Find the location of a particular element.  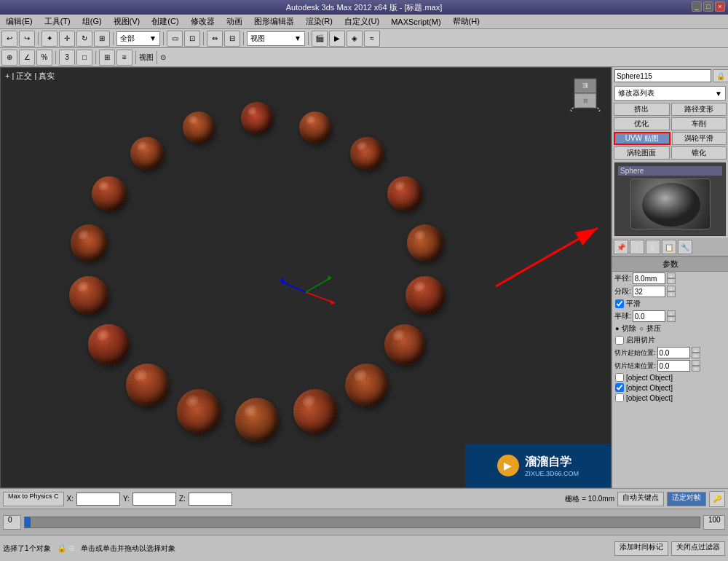

cut-slice-label: 启用切片 is located at coordinates (641, 340).